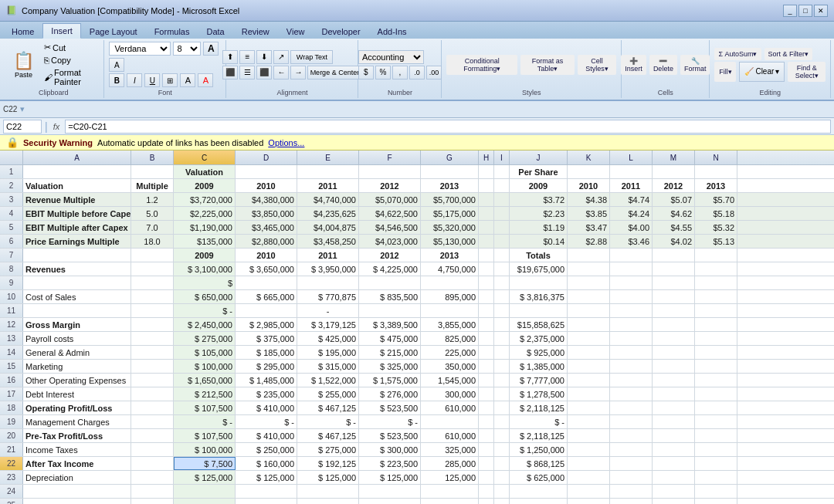 The height and width of the screenshot is (504, 834). I want to click on cell-7-k, so click(588, 255).